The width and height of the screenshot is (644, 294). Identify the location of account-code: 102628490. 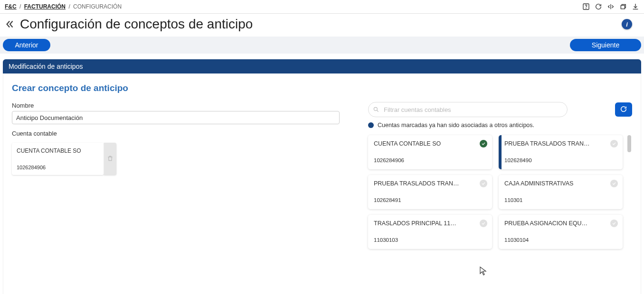
(560, 160).